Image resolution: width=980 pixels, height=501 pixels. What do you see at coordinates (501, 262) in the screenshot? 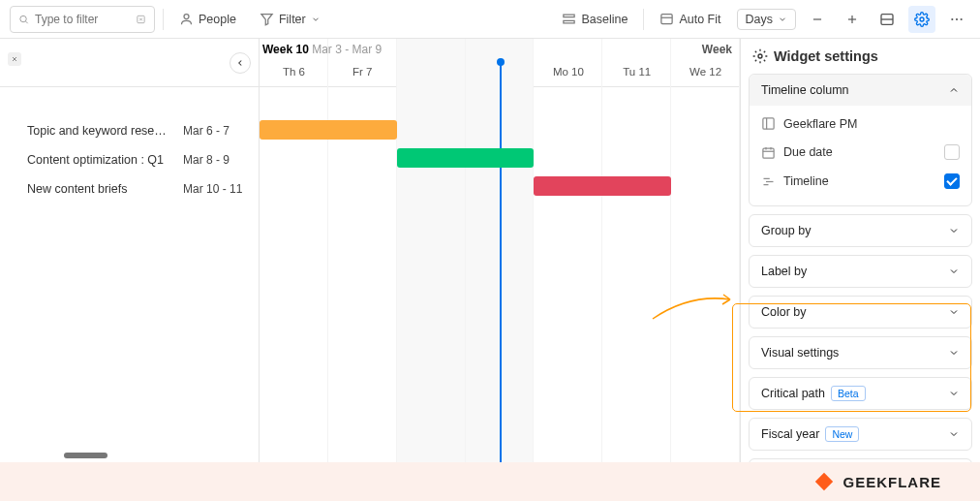
I see `today-line` at bounding box center [501, 262].